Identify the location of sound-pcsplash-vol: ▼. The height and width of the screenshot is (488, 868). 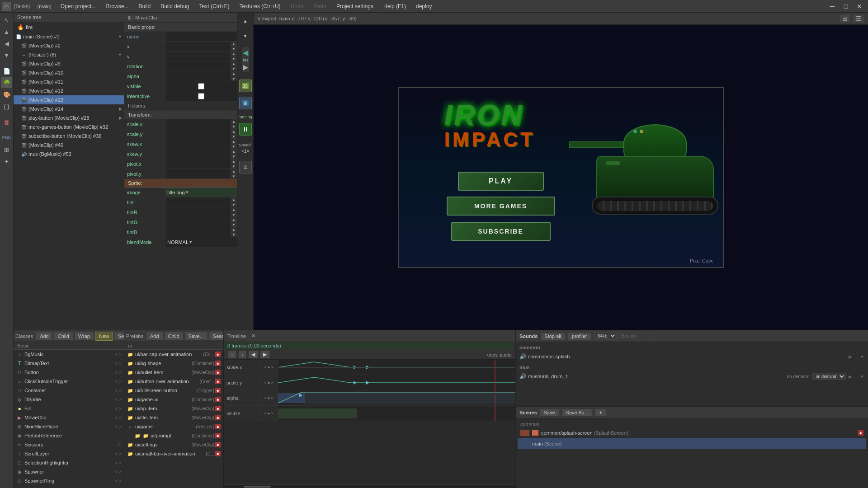
(862, 357).